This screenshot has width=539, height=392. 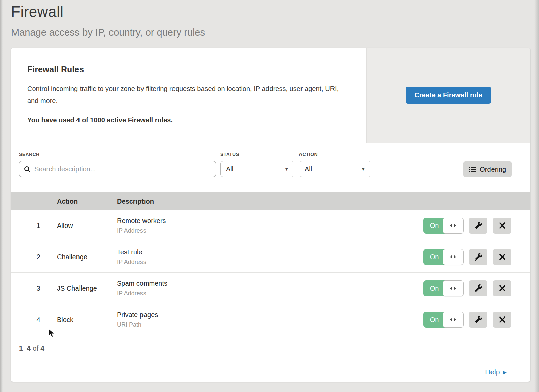 I want to click on status-select: All, so click(x=257, y=169).